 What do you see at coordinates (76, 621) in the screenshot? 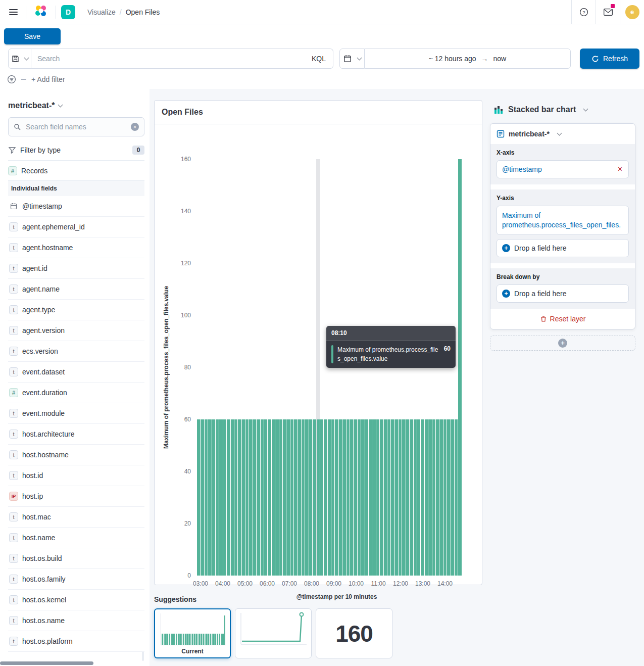
I see `field-item: thost.os.name` at bounding box center [76, 621].